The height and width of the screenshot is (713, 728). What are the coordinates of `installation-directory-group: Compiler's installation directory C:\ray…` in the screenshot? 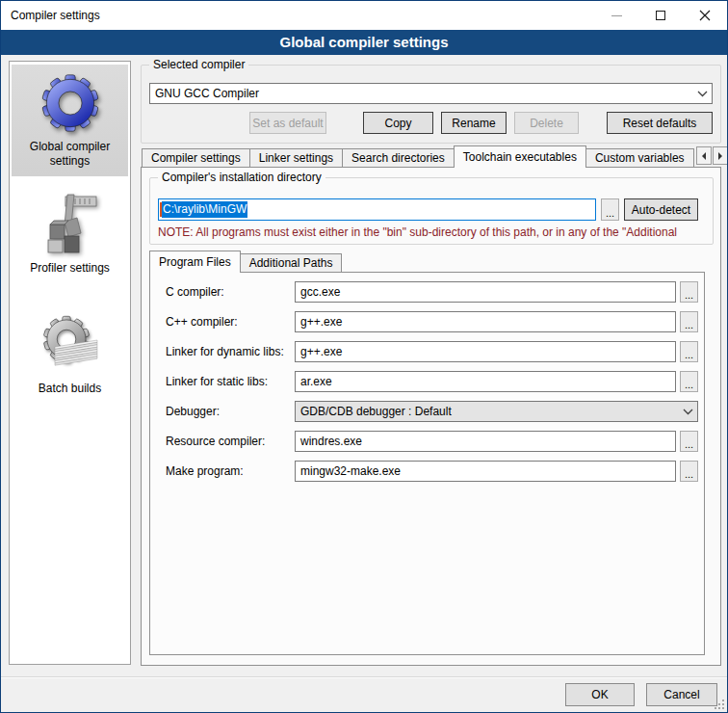 It's located at (431, 211).